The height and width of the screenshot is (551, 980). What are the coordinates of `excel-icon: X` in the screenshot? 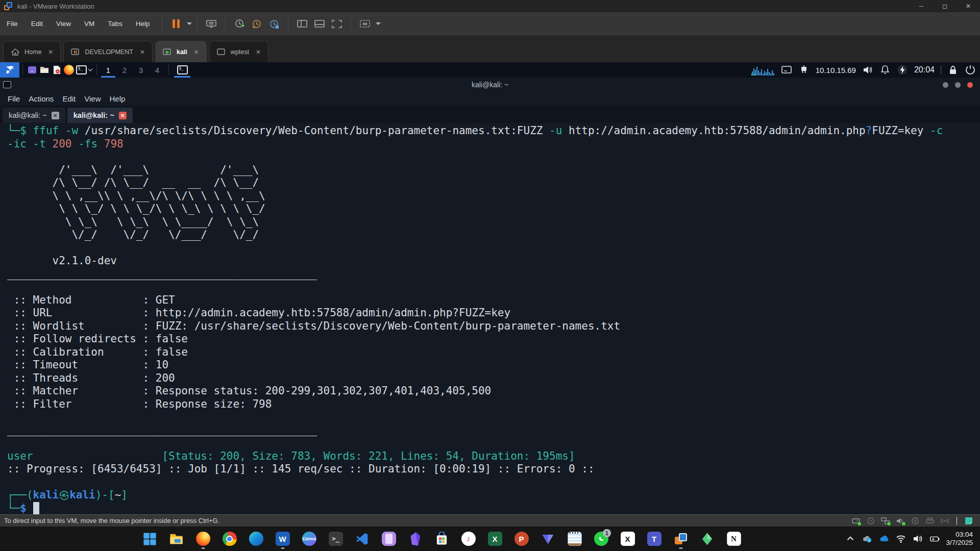 It's located at (495, 539).